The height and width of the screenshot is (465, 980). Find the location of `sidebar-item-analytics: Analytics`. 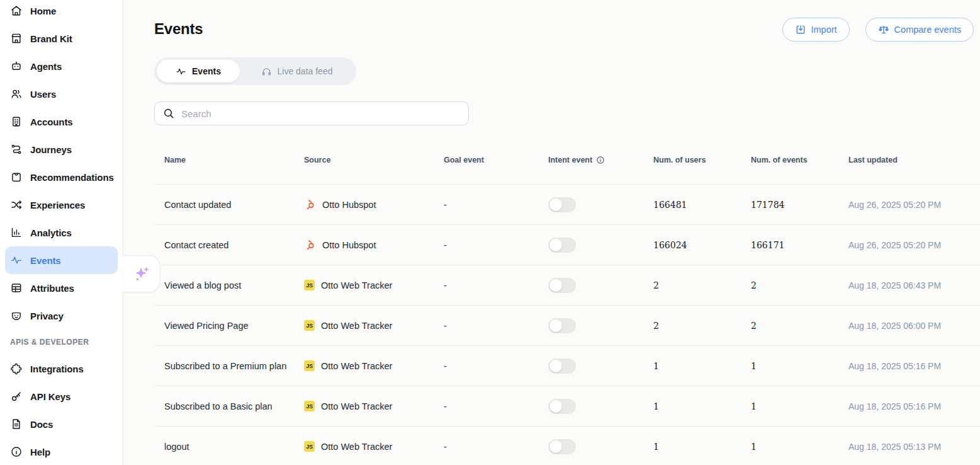

sidebar-item-analytics: Analytics is located at coordinates (62, 233).